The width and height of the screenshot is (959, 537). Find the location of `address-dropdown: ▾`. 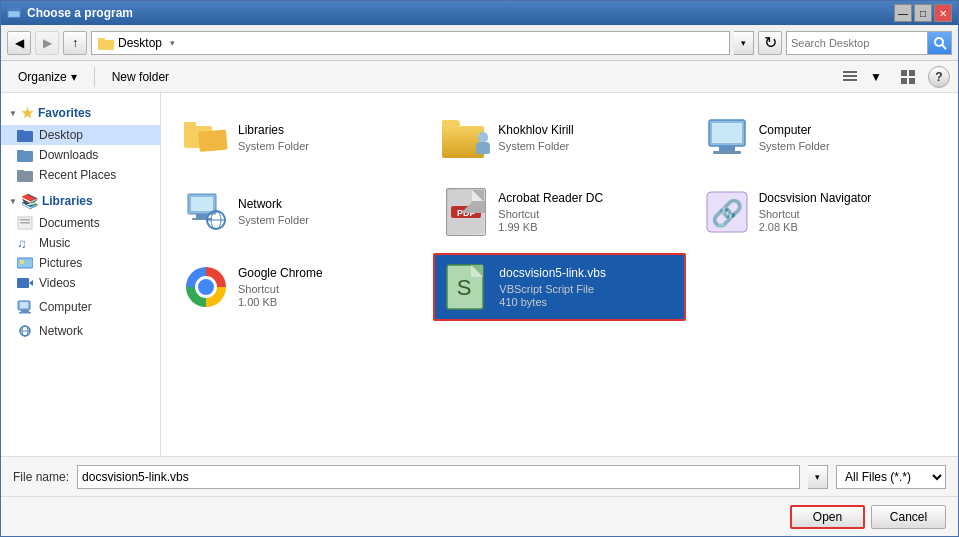

address-dropdown: ▾ is located at coordinates (744, 43).